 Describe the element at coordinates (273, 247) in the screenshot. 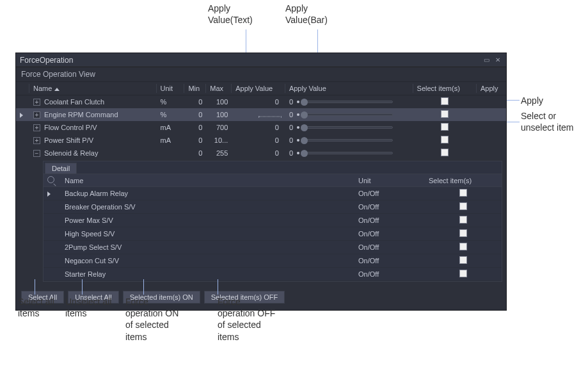

I see `detail-row: 2Pump Select S/VOn/Off` at that location.